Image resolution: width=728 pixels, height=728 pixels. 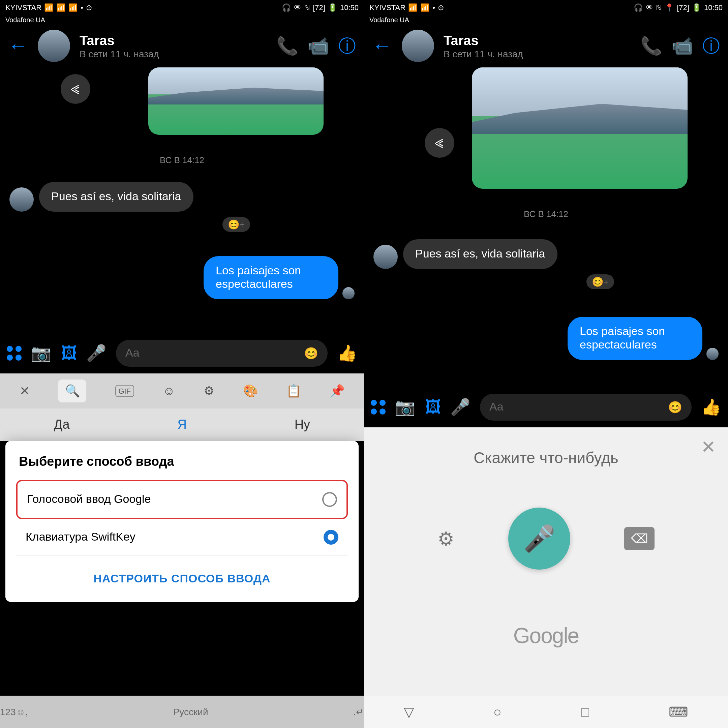 What do you see at coordinates (409, 712) in the screenshot?
I see `nav-back-icon: ▽` at bounding box center [409, 712].